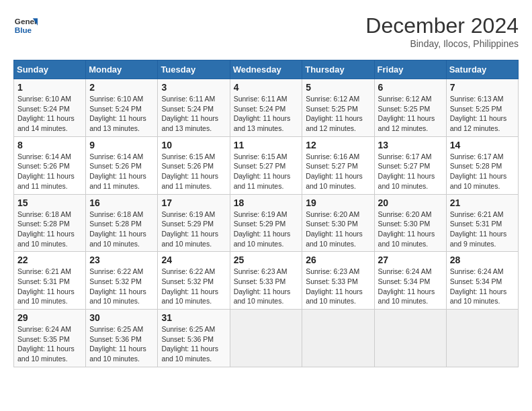 The height and width of the screenshot is (411, 532). What do you see at coordinates (410, 281) in the screenshot?
I see `calendar-day-27: 27Sunrise: 6:24 AMSunset: 5:34 PMDayligh…` at bounding box center [410, 281].